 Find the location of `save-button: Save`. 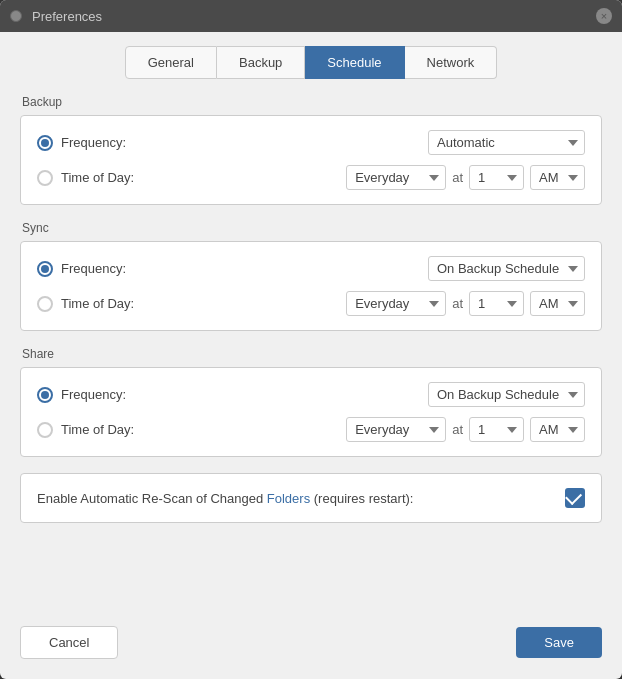

save-button: Save is located at coordinates (559, 642).